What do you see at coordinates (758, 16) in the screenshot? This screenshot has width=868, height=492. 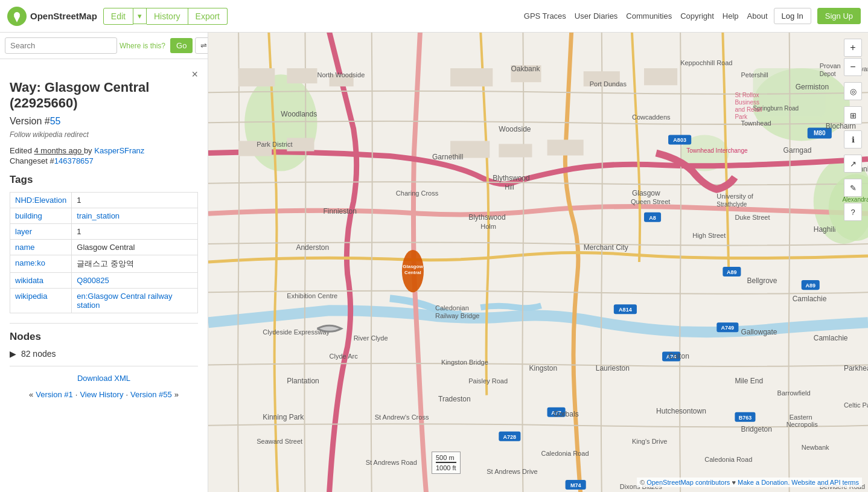 I see `nav-about: About` at bounding box center [758, 16].